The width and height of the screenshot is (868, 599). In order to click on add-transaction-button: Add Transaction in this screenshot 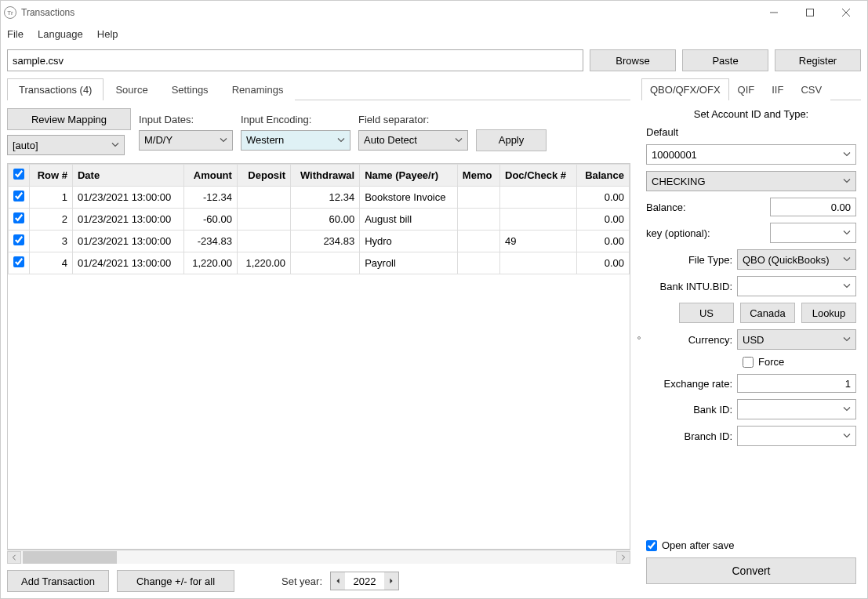, I will do `click(58, 581)`.